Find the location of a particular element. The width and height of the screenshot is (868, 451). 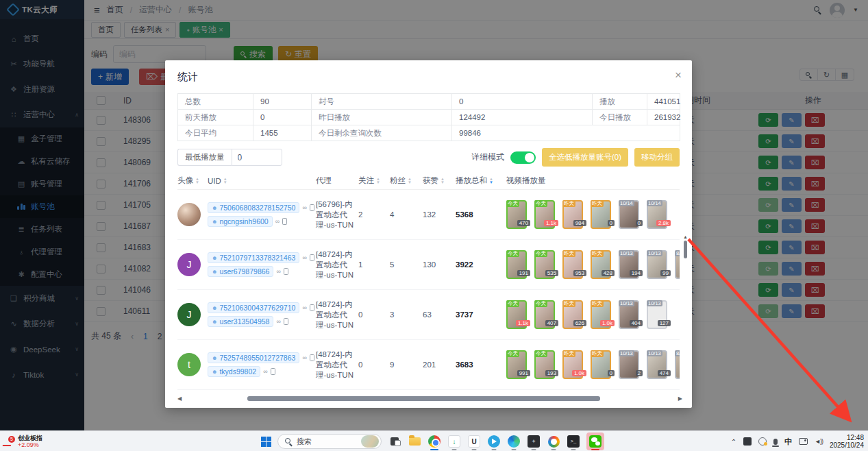

video-thumbnail: 10/13404 is located at coordinates (629, 315).